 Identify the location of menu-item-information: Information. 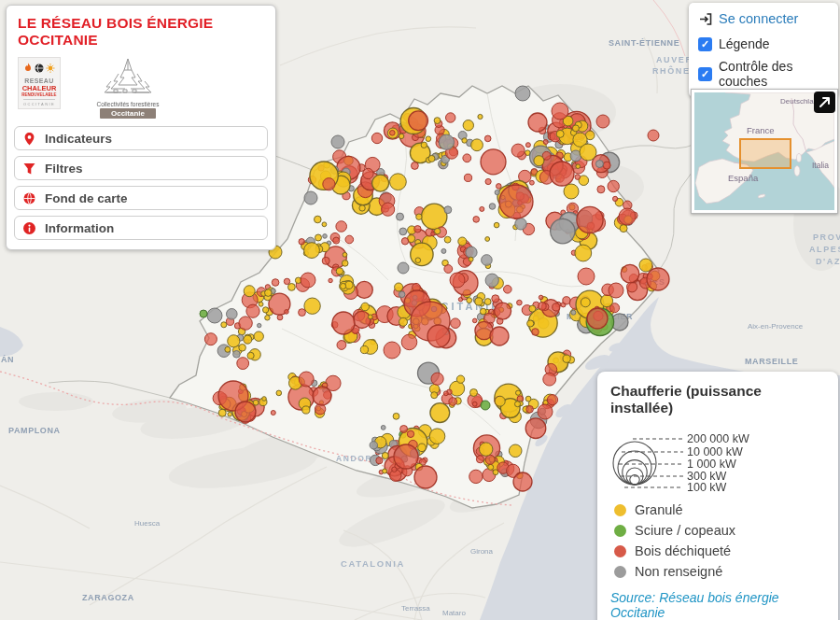
(141, 228).